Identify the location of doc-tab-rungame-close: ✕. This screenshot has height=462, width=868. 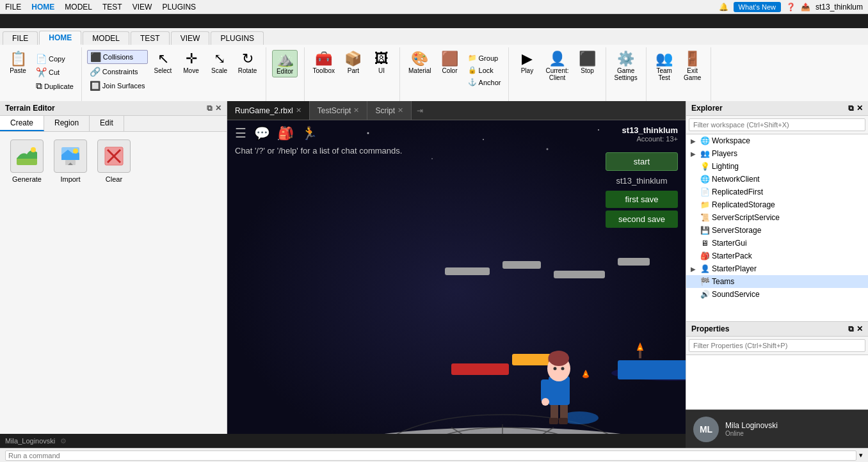
(298, 110).